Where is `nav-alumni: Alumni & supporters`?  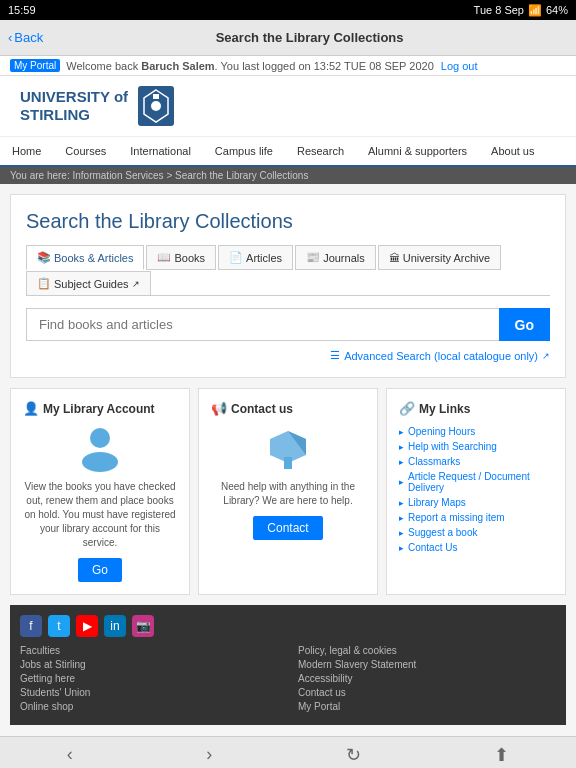 nav-alumni: Alumni & supporters is located at coordinates (418, 151).